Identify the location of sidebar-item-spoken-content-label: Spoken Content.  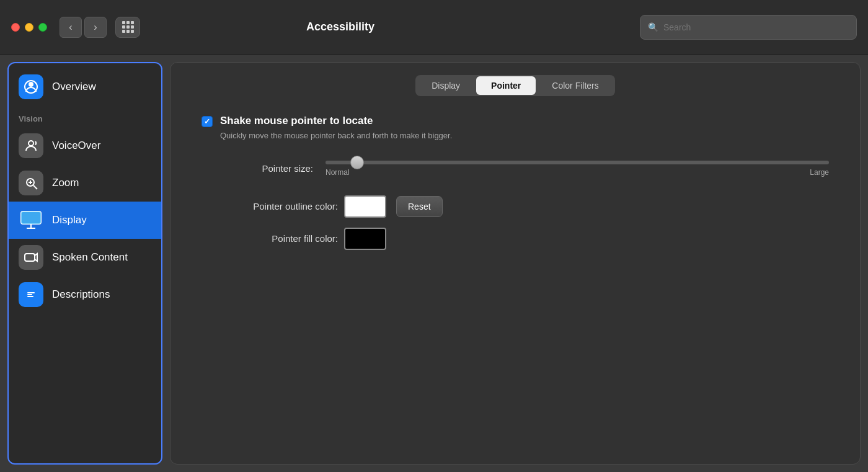
(90, 257).